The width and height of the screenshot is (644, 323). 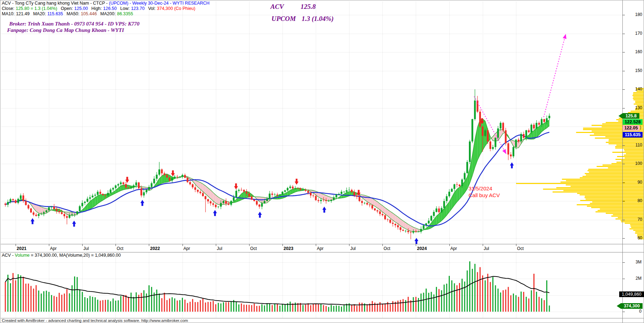 What do you see at coordinates (81, 9) in the screenshot?
I see `open-value: 125.00` at bounding box center [81, 9].